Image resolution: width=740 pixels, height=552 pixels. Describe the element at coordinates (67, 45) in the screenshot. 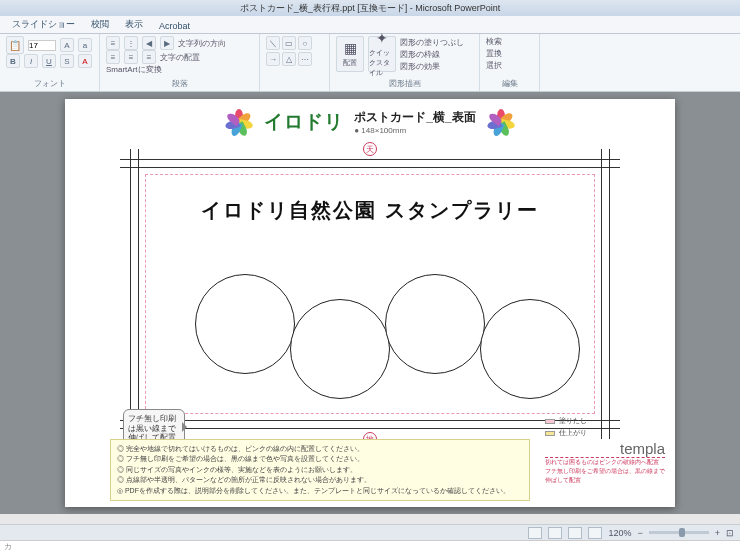

I see `grow-font-button: A` at that location.